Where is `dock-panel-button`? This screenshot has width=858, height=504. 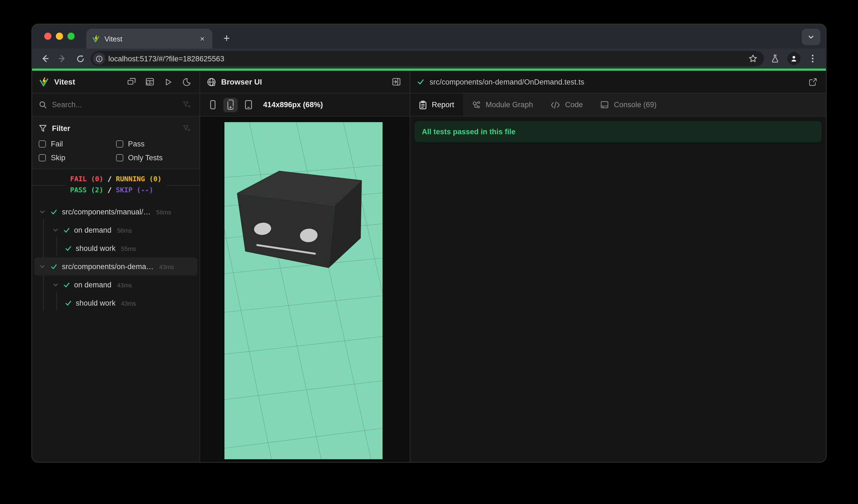
dock-panel-button is located at coordinates (396, 82).